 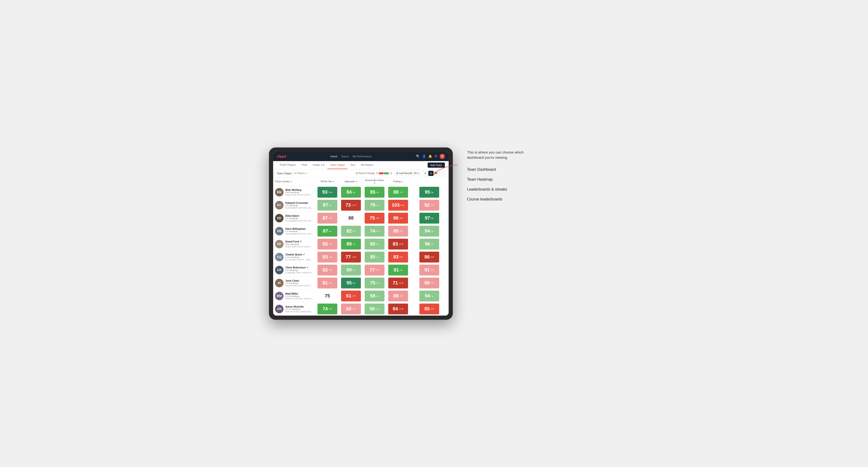 I want to click on person-icon: 👤, so click(x=424, y=156).